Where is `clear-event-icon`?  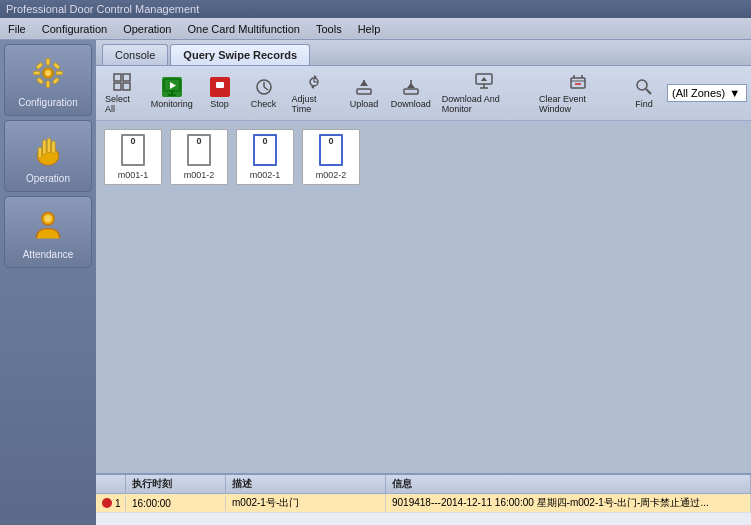 clear-event-icon is located at coordinates (578, 82).